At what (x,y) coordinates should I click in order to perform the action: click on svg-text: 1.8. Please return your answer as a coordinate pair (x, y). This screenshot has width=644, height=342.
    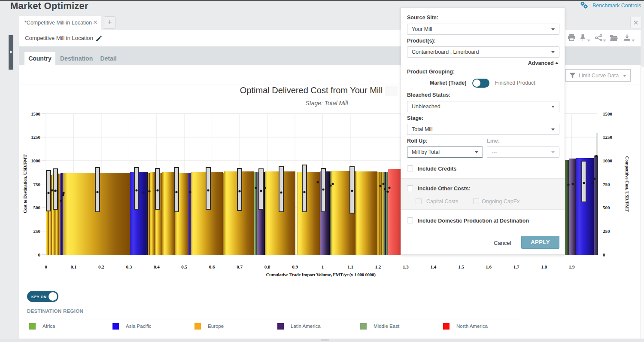
    Looking at the image, I should click on (544, 267).